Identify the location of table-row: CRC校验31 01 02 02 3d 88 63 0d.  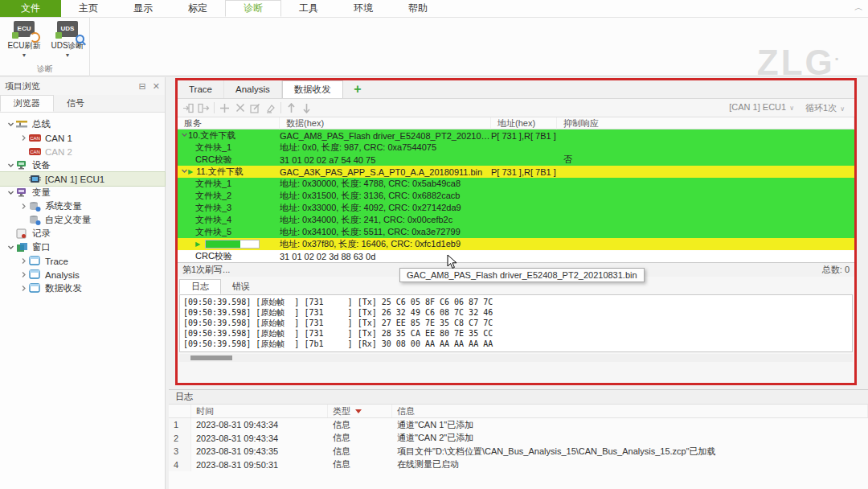
(516, 256).